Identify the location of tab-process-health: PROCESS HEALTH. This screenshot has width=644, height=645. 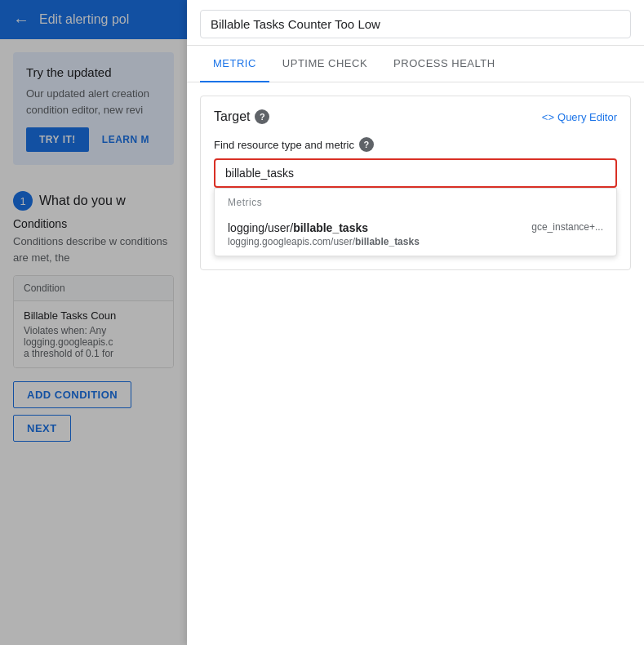
(444, 64).